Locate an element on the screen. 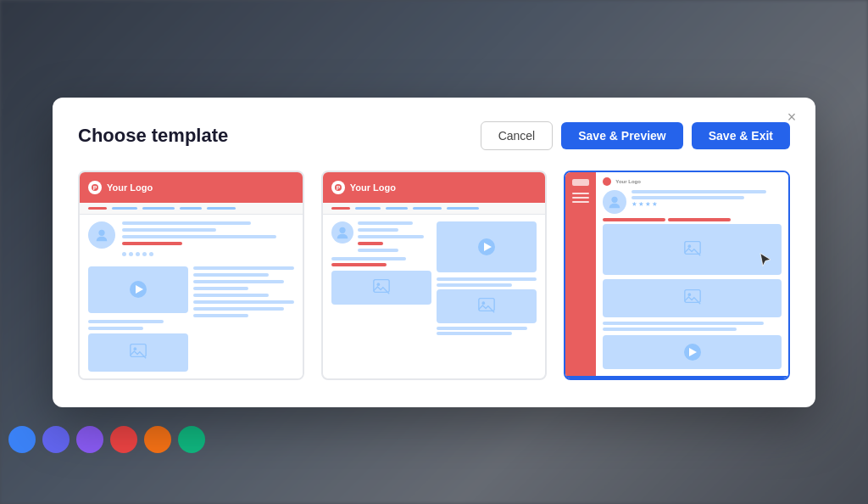 The image size is (868, 504). cursor-icon is located at coordinates (765, 261).